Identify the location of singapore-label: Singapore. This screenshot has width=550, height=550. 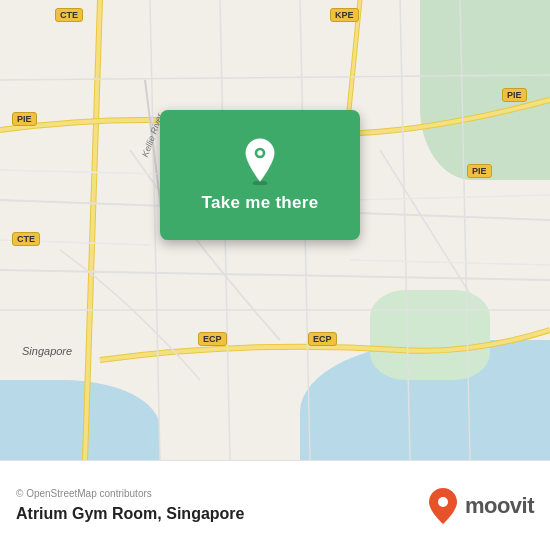
(47, 351).